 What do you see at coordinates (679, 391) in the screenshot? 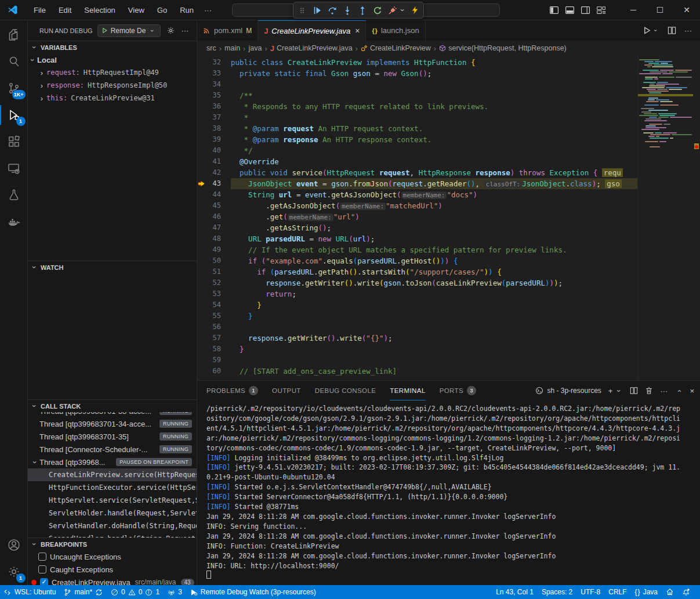
I see `maximize-panel-icon: ›` at bounding box center [679, 391].